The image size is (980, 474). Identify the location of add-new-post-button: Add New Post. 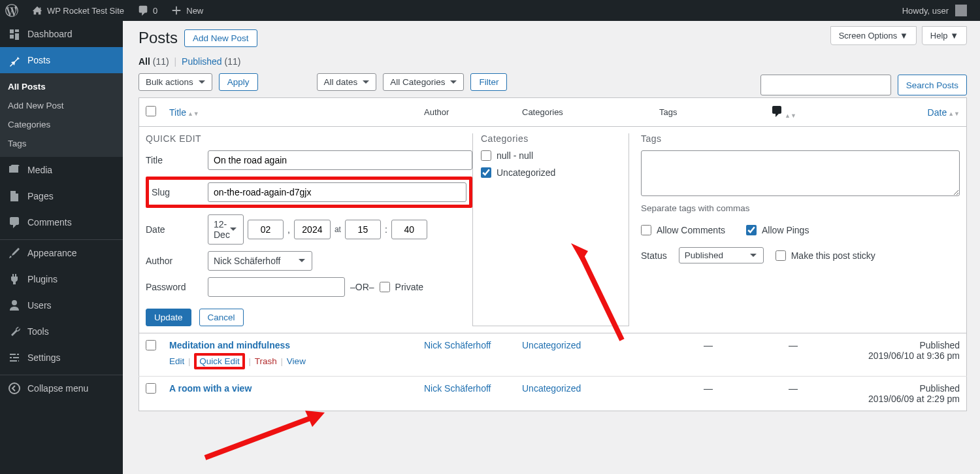
(221, 38).